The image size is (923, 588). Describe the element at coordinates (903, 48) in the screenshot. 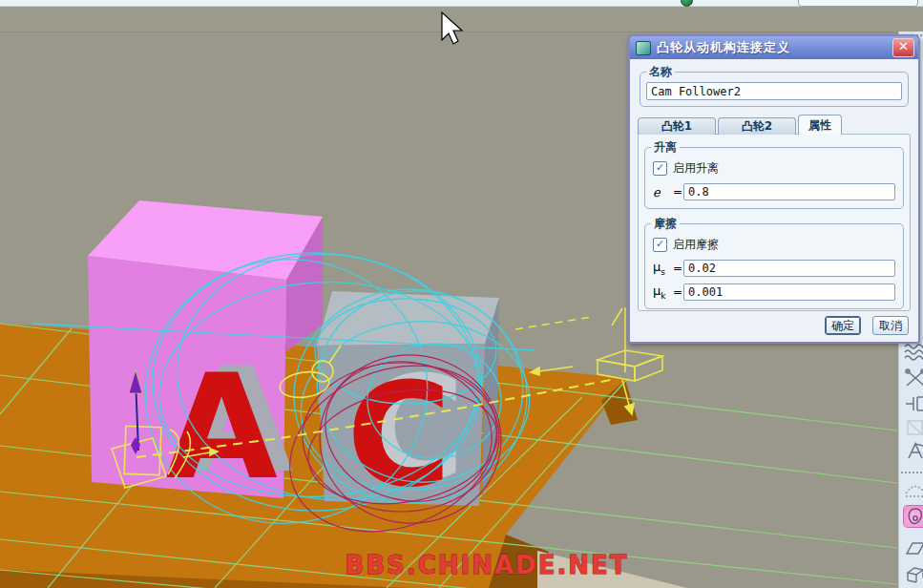

I see `close-icon: ✕` at that location.